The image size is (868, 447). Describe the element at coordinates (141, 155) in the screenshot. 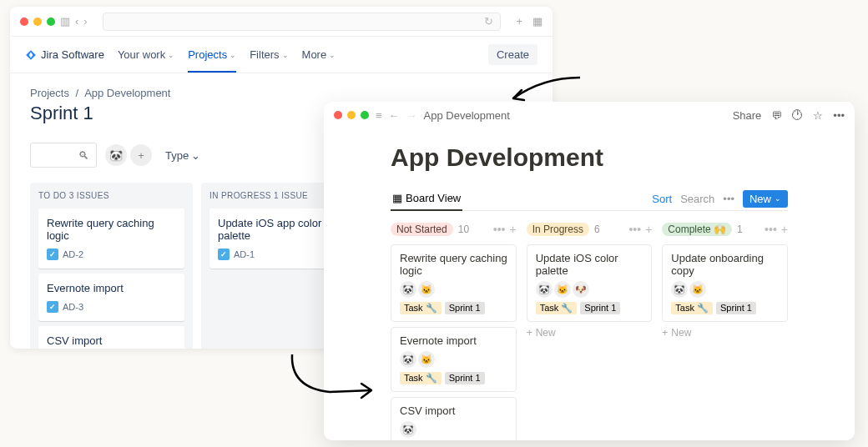

I see `add-people-button: +` at that location.